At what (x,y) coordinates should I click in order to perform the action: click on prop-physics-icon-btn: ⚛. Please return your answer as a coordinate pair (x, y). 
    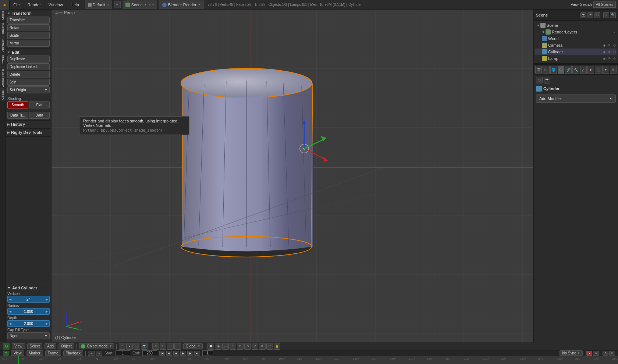
    Looking at the image, I should click on (613, 70).